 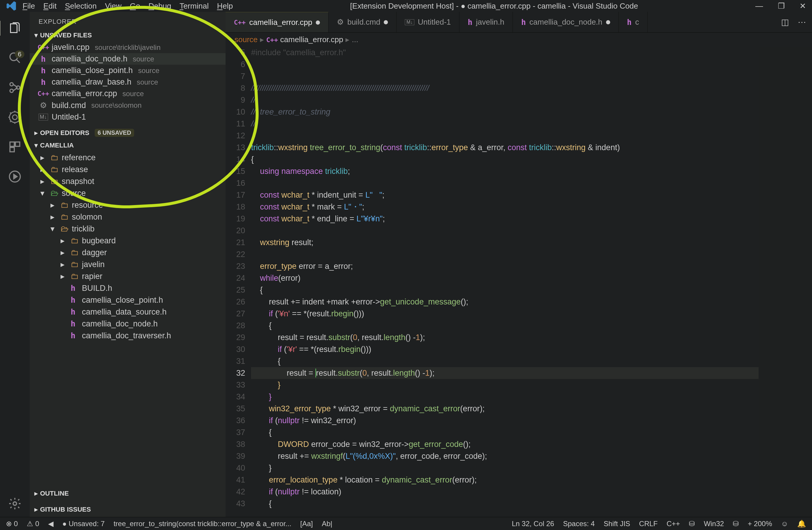 What do you see at coordinates (129, 336) in the screenshot?
I see `tree-item: hcamellia_doc_traverser.h` at bounding box center [129, 336].